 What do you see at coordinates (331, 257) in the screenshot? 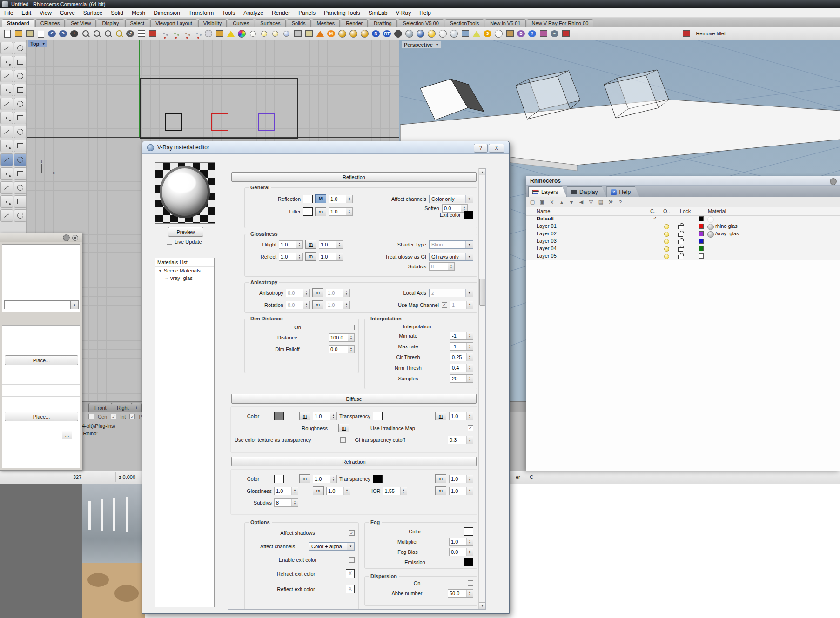
I see `reflect-mult-spinner: 1.0▲▼` at bounding box center [331, 257].